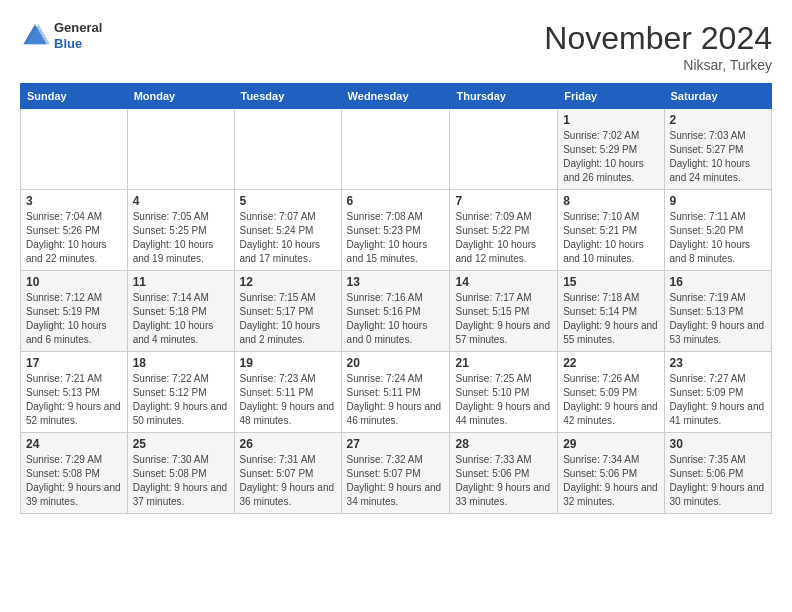  Describe the element at coordinates (504, 282) in the screenshot. I see `day-number: 14` at that location.